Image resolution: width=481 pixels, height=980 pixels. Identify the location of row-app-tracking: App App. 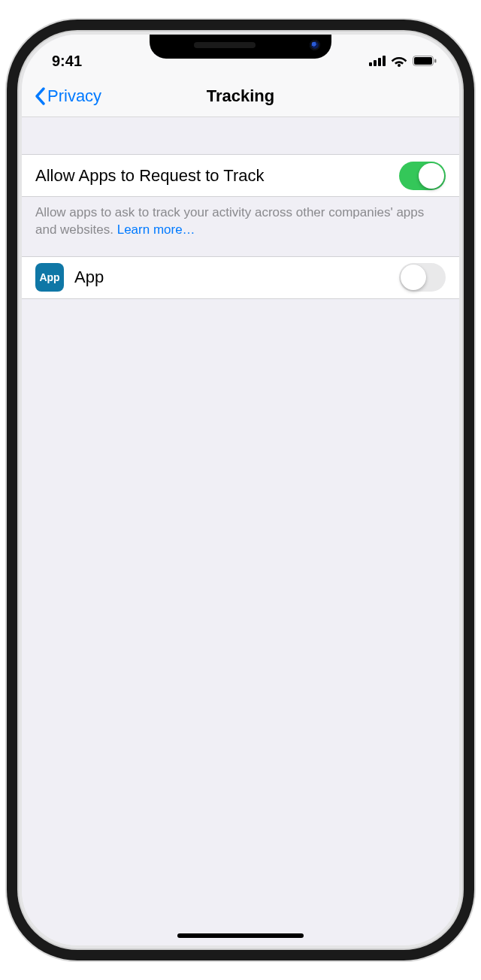
(240, 278).